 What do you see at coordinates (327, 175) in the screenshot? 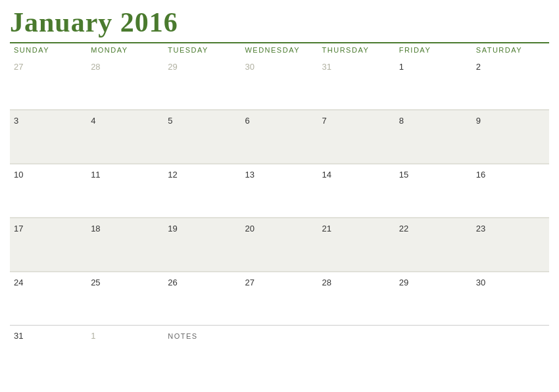
I see `day-number: 14` at bounding box center [327, 175].